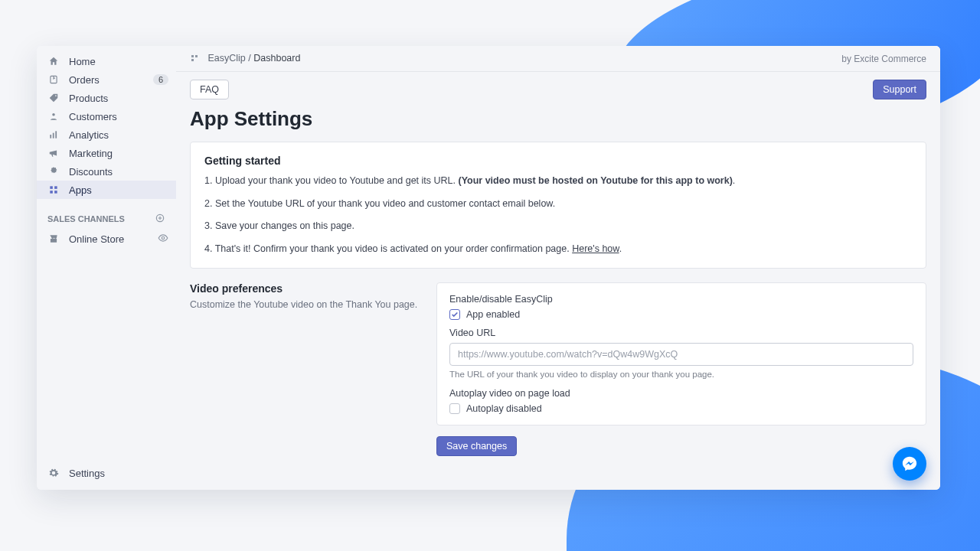 The width and height of the screenshot is (980, 551). What do you see at coordinates (93, 116) in the screenshot?
I see `sidebar-item-label: Customers` at bounding box center [93, 116].